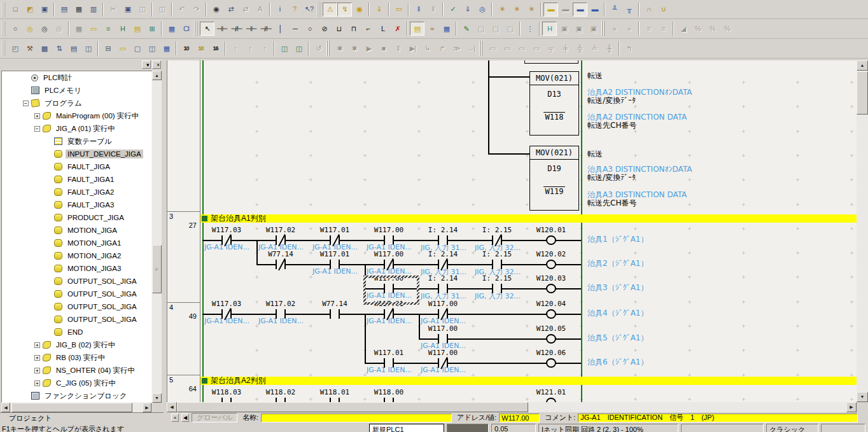 The width and height of the screenshot is (868, 432). Describe the element at coordinates (76, 396) in the screenshot. I see `tree-item: ファンクションブロック` at that location.